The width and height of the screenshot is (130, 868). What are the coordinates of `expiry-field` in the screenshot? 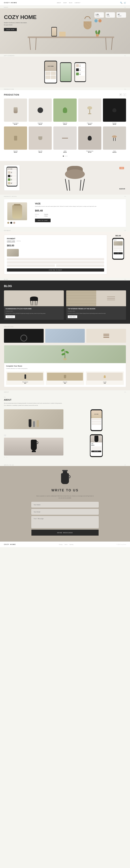 It's located at (31, 266).